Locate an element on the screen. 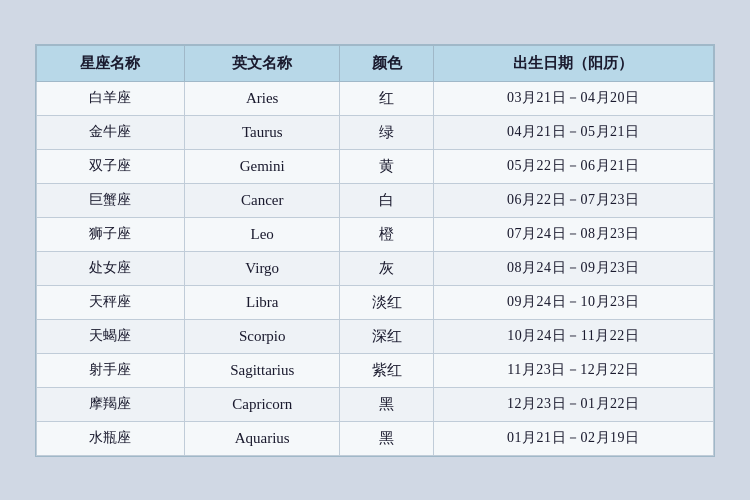 The height and width of the screenshot is (500, 750). zodiac-color: 黄 is located at coordinates (386, 166).